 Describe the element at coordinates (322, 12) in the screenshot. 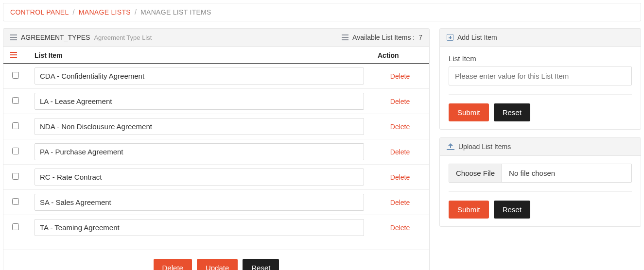

I see `breadcrumb-container: CONTROL PANEL/MANAGE LISTS/MANAGE LIST I…` at that location.